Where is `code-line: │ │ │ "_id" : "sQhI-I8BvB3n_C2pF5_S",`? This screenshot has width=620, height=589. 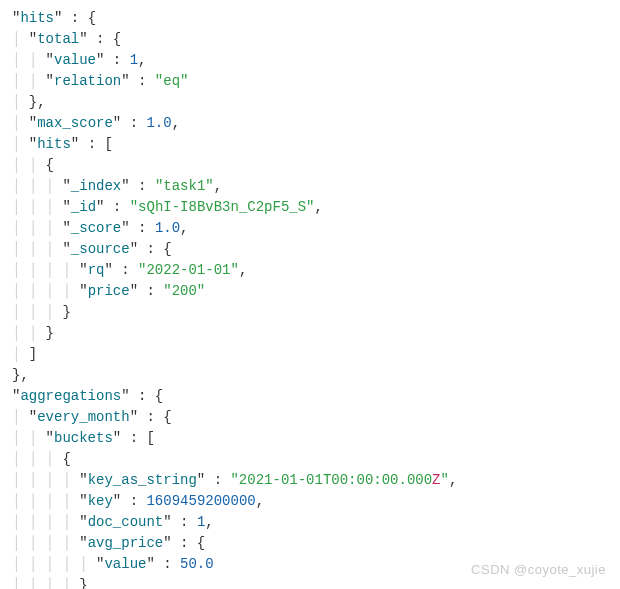
code-line: │ │ │ "_id" : "sQhI-I8BvB3n_C2pF5_S", is located at coordinates (310, 208).